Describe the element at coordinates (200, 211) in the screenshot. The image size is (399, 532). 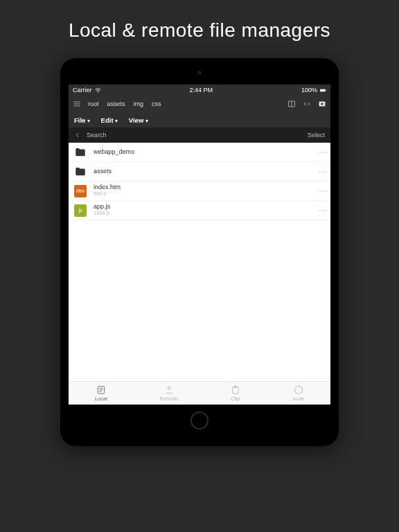
I see `list-item: js app.js 1008 b ⋮` at that location.